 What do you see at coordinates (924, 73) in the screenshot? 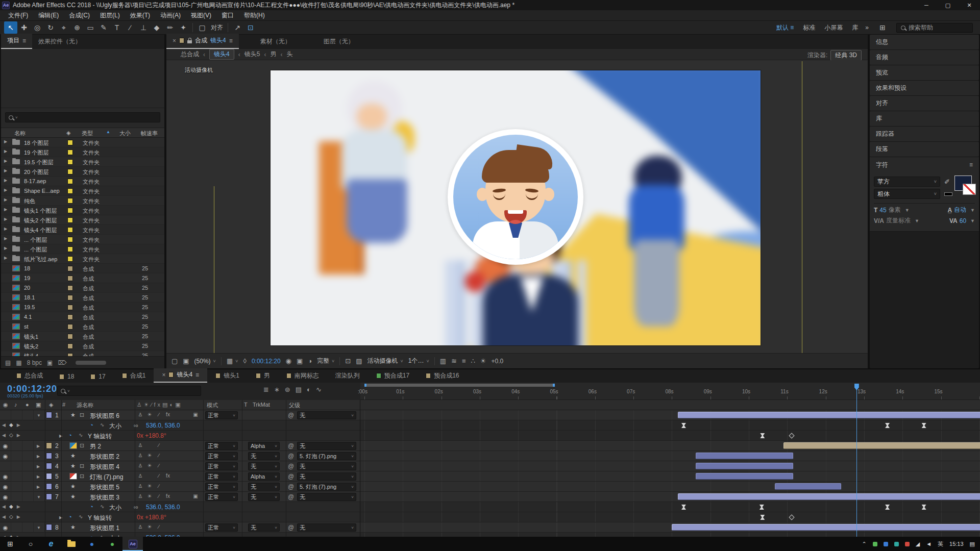
I see `panel-预览: 预览` at bounding box center [924, 73].